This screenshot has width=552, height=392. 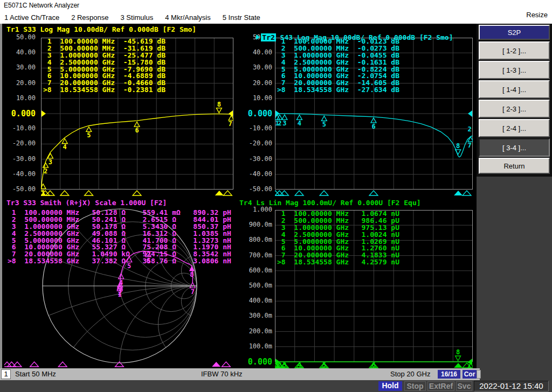 What do you see at coordinates (514, 51) in the screenshot?
I see `softkey-1-2: [ 1-2 ]...` at bounding box center [514, 51].